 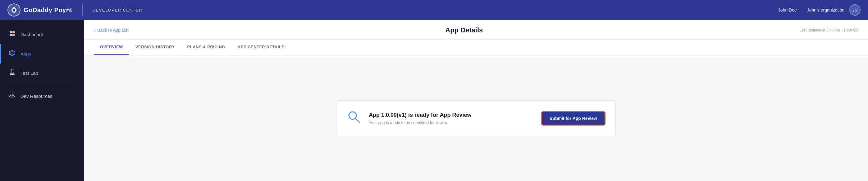 What do you see at coordinates (12, 54) in the screenshot?
I see `apps-icon` at bounding box center [12, 54].